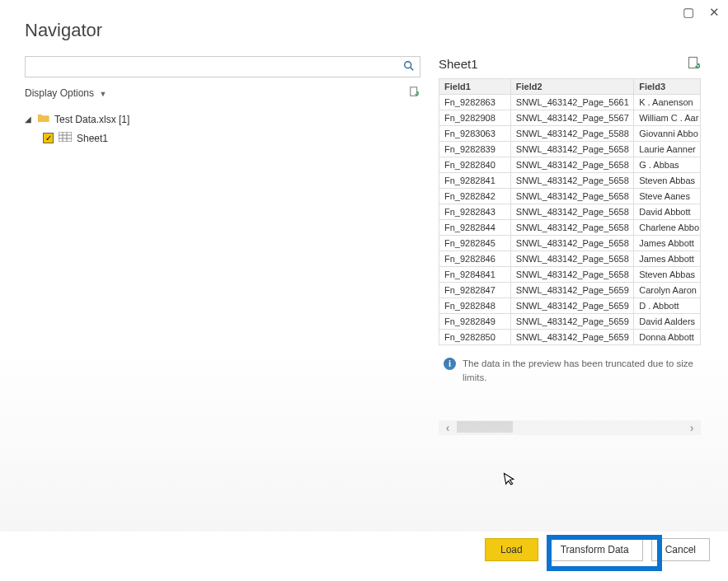 The height and width of the screenshot is (581, 728). What do you see at coordinates (572, 87) in the screenshot?
I see `column-header: Field2` at bounding box center [572, 87].